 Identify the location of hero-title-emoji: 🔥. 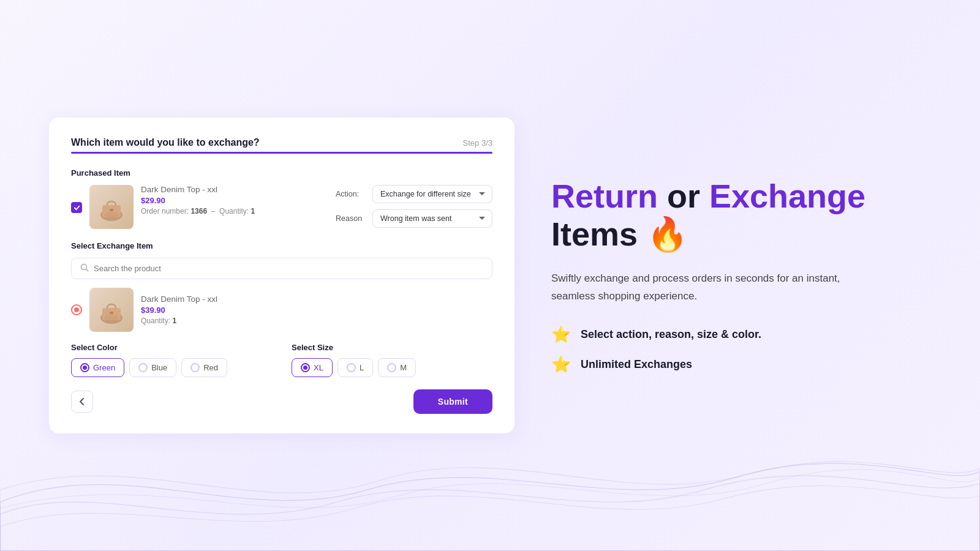
(668, 234).